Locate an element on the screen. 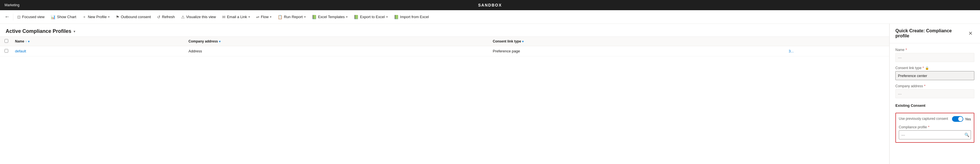  quick-create-panel: Quick Create: Compliance profile ✕ Name … is located at coordinates (935, 94).